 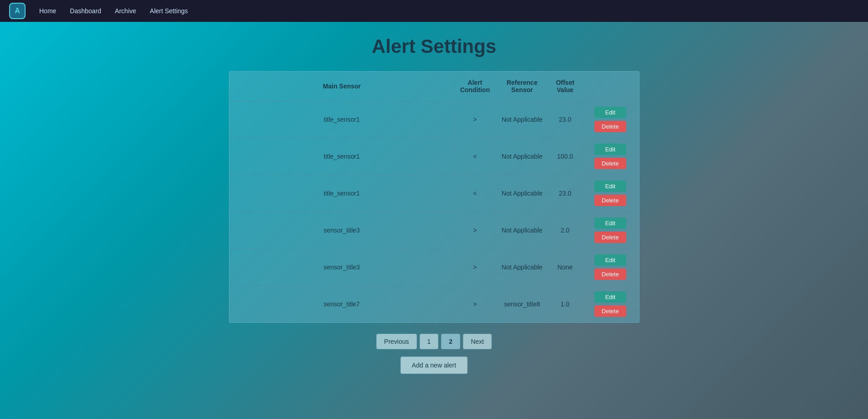 I want to click on navigation: A Home Dashboard Archive Alert Settings, so click(x=434, y=11).